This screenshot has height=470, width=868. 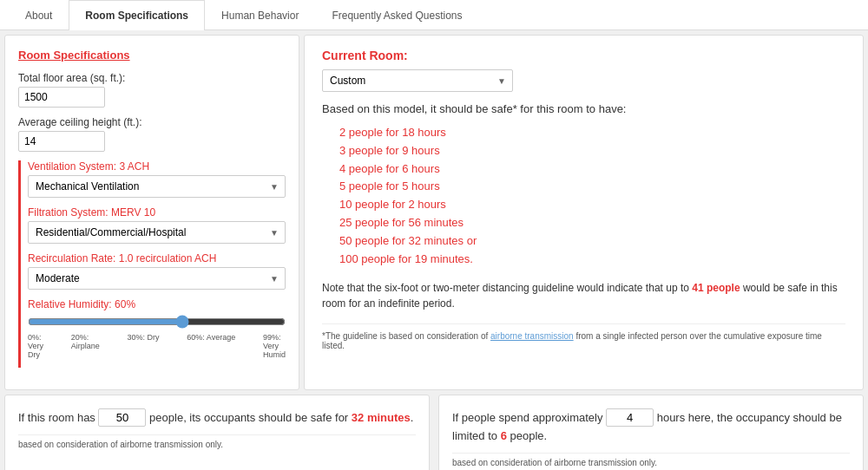 I want to click on safe-duration-result: 32 minutes, so click(x=381, y=418).